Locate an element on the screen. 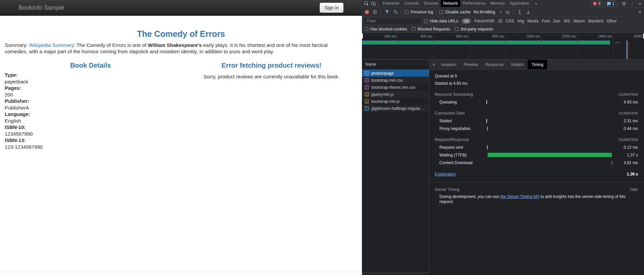  disable-cache-label: Disable cache is located at coordinates (458, 12).